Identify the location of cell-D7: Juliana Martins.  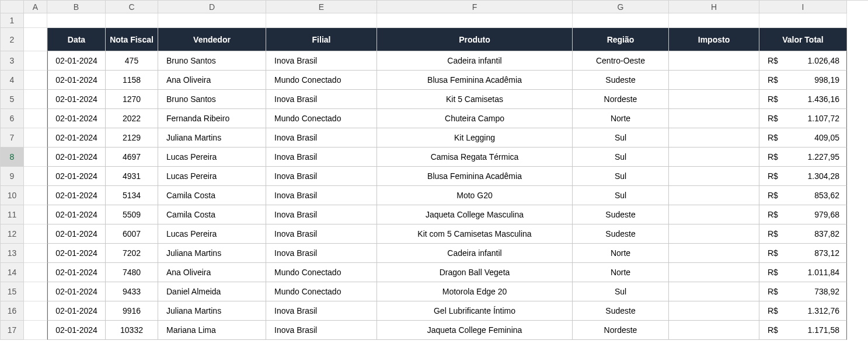
(212, 138).